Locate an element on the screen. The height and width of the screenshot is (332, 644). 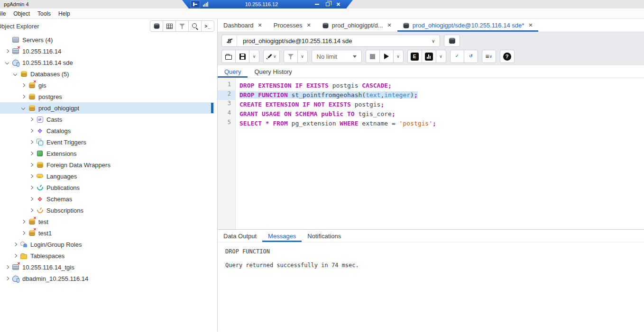
filter-button is located at coordinates (291, 56).